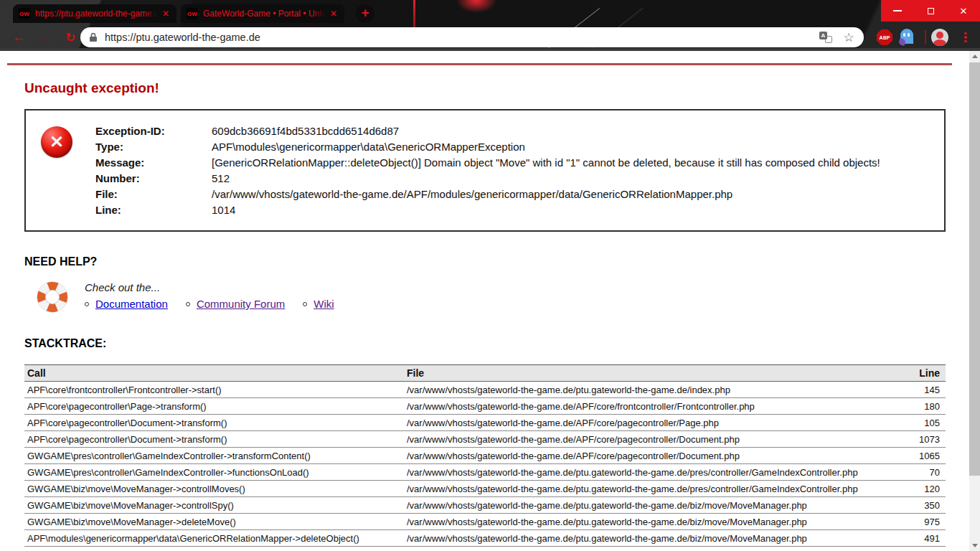  I want to click on table-row: APF\modules\genericormapper\data\Generic…, so click(485, 538).